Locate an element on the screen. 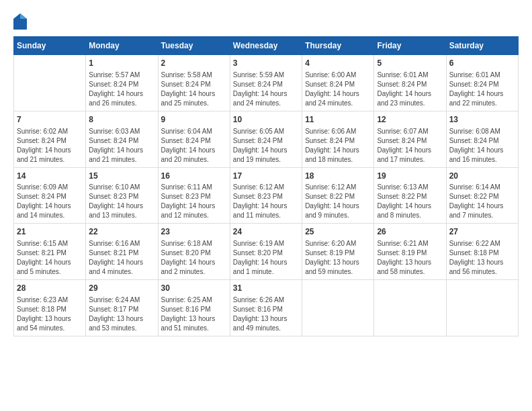  week-row-1: 7Sunrise: 6:02 AM Sunset: 8:24 PM Daylig… is located at coordinates (266, 139).